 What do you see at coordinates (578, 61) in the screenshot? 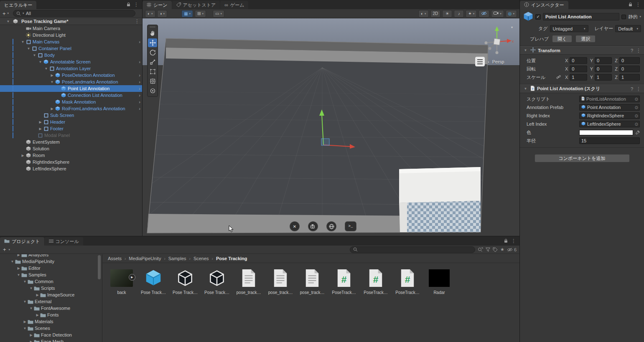
I see `position-x-field: 0` at bounding box center [578, 61].